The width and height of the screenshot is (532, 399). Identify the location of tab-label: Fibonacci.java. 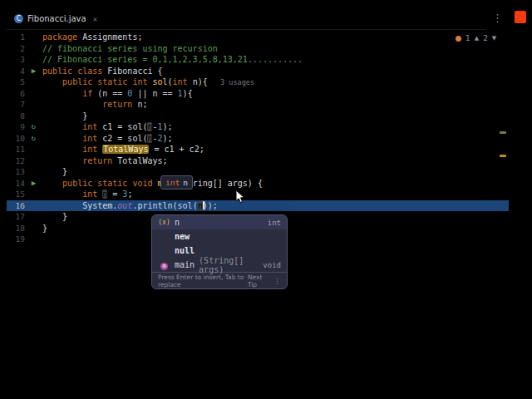
(57, 18).